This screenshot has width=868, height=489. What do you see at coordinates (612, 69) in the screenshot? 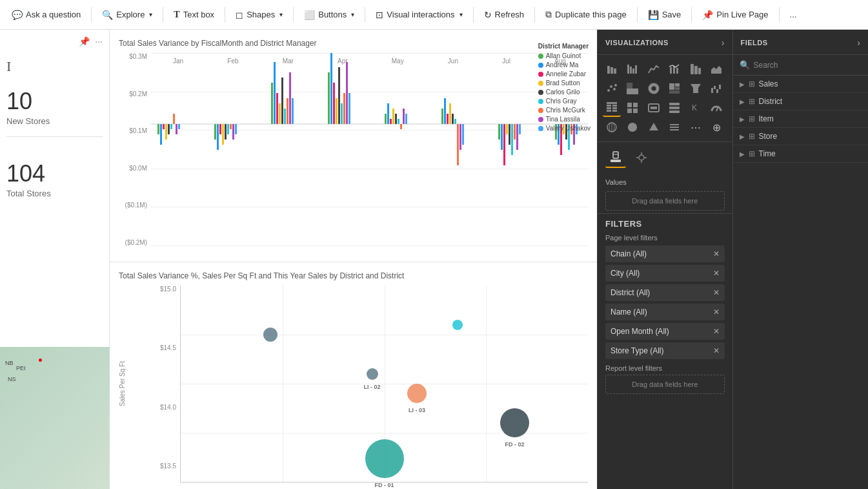
I see `viz-icon-stacked-bar` at bounding box center [612, 69].